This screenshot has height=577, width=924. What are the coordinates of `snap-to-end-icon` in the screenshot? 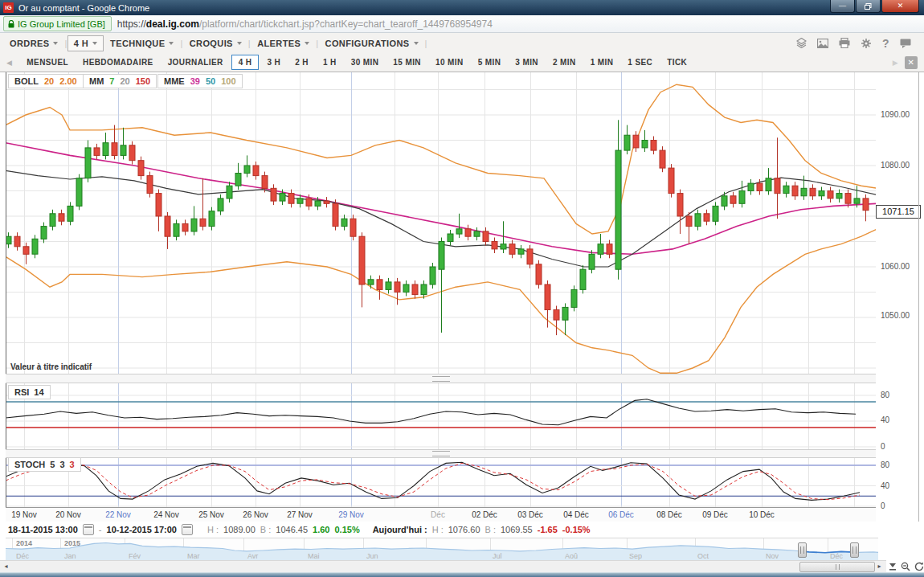 It's located at (893, 567).